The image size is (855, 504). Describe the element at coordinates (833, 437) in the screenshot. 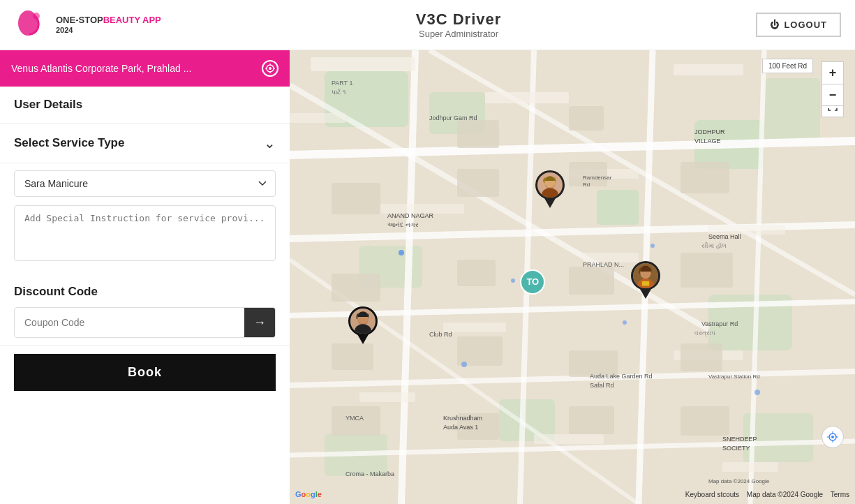

I see `my-location-button` at that location.